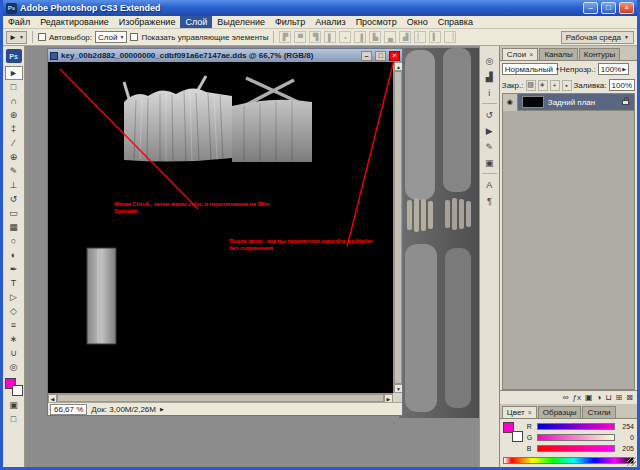  Describe the element at coordinates (589, 398) in the screenshot. I see `layer-mask-icon: ▣` at that location.